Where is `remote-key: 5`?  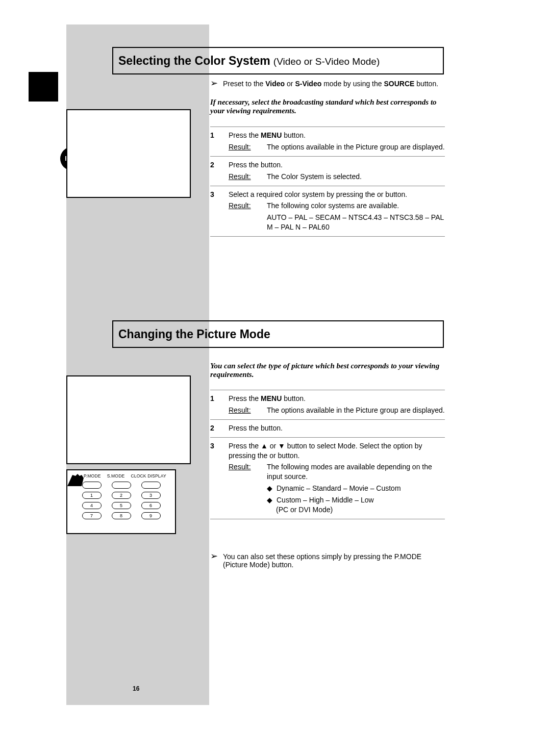
remote-key: 5 is located at coordinates (121, 506).